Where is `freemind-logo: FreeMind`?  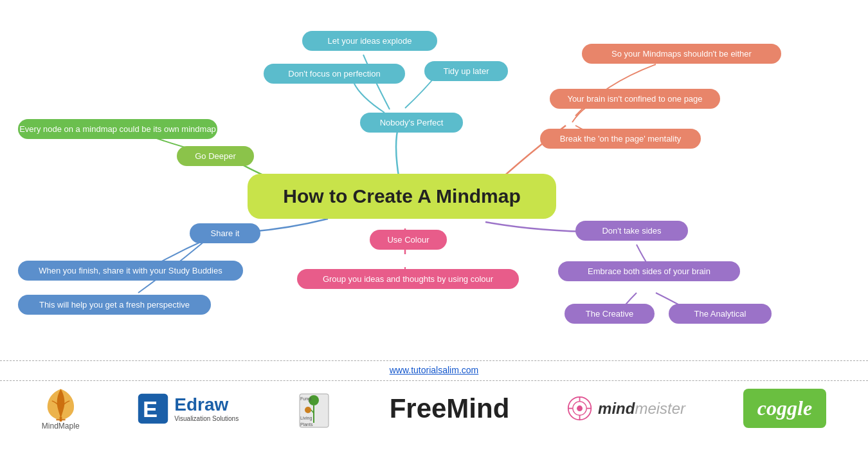 freemind-logo: FreeMind is located at coordinates (450, 409).